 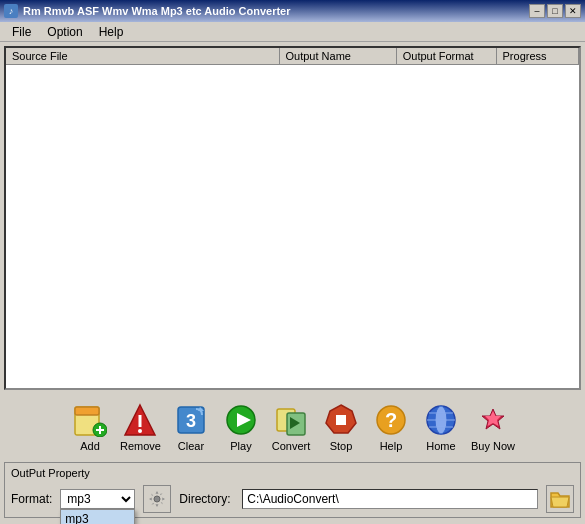 I want to click on convert-button: Convert, so click(x=291, y=427).